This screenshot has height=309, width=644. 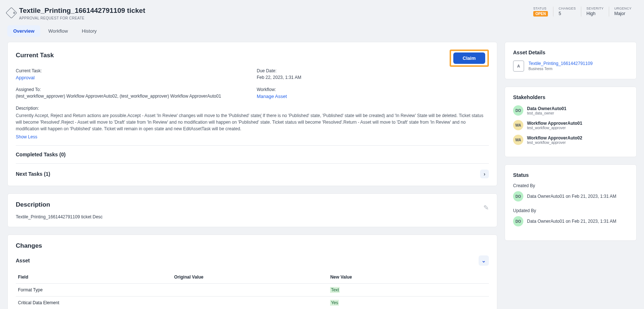 I want to click on changes-asset-toggle: ⌄, so click(x=484, y=261).